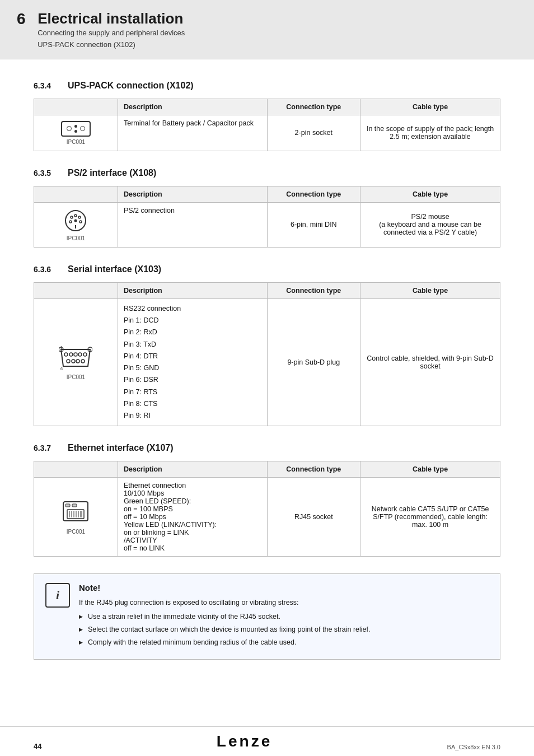 This screenshot has width=534, height=756. I want to click on list-item: Select the contact surface on which the …, so click(224, 629).